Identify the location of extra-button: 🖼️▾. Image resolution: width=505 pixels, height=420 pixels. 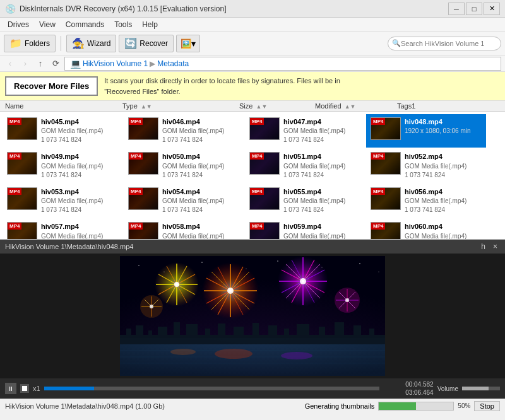
(188, 44).